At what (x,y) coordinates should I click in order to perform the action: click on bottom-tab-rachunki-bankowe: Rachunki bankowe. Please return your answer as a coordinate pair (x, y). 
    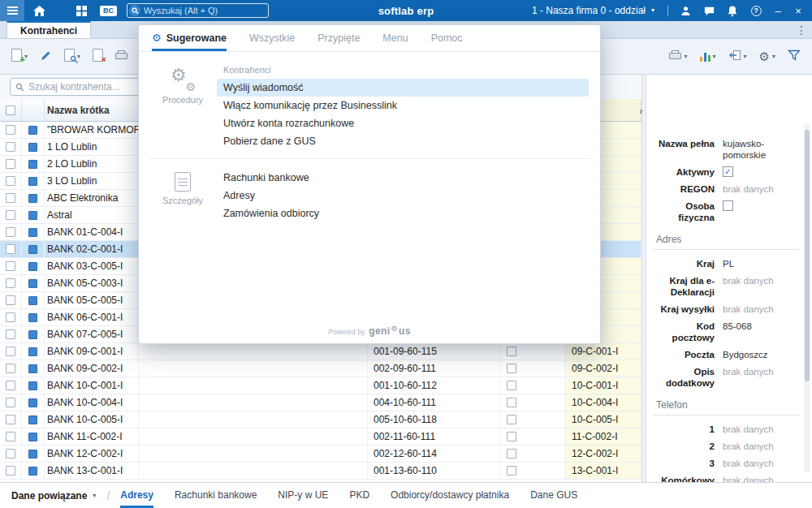
    Looking at the image, I should click on (216, 495).